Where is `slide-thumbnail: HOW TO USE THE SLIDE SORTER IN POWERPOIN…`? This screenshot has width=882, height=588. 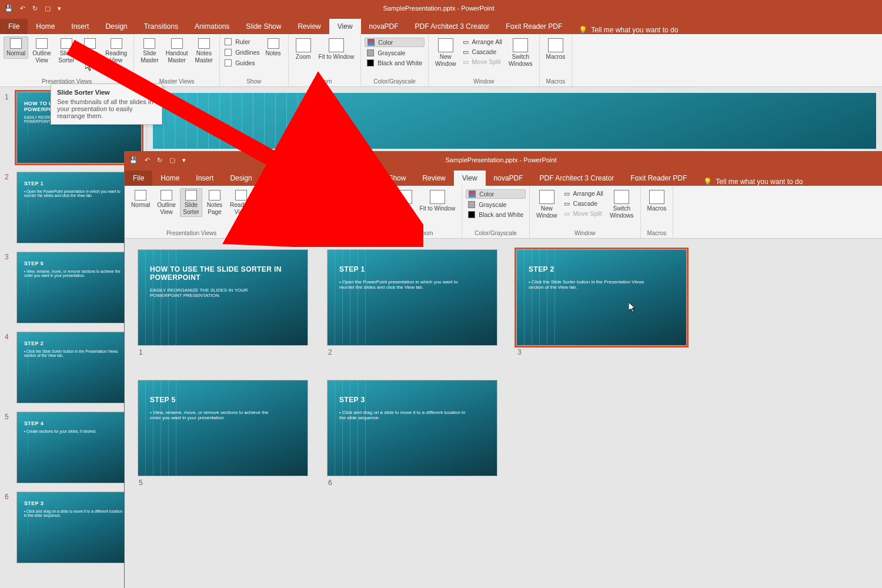 slide-thumbnail: HOW TO USE THE SLIDE SORTER IN POWERPOIN… is located at coordinates (223, 298).